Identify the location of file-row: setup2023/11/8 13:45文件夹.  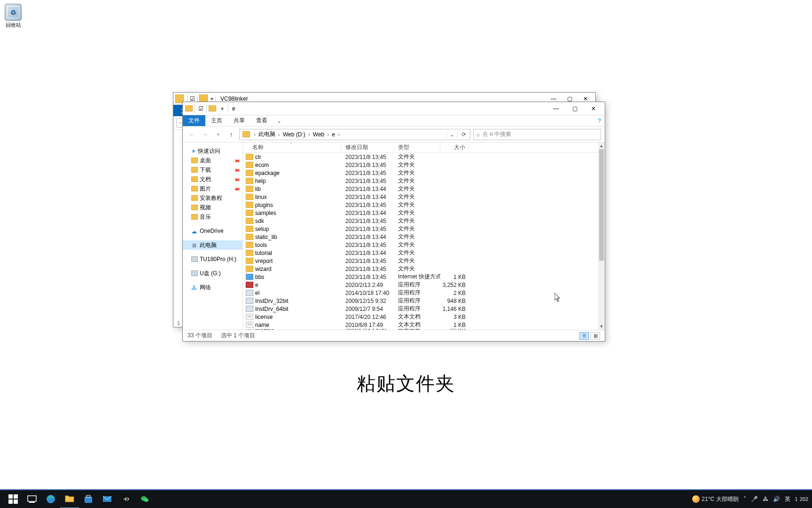
(421, 229).